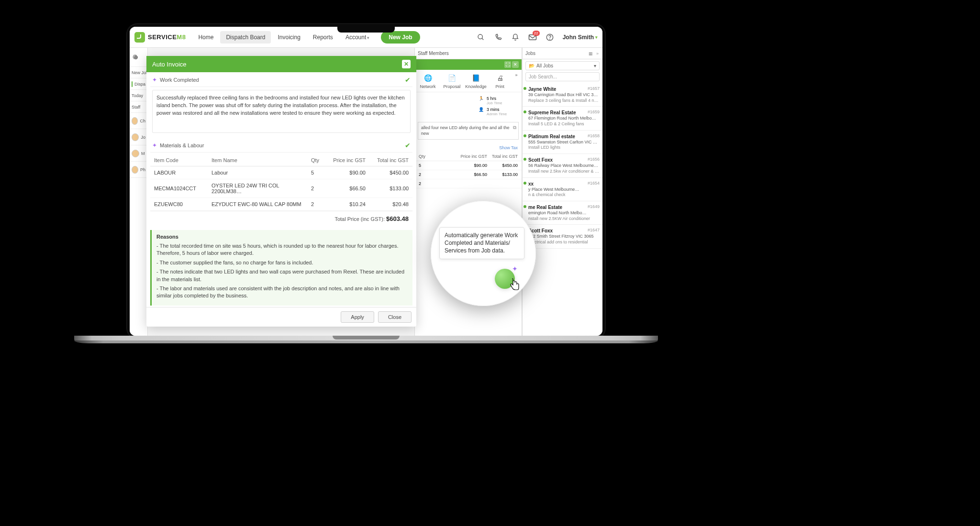 The height and width of the screenshot is (526, 980). What do you see at coordinates (562, 192) in the screenshot?
I see `jobs-panel: Jobs ▦ » 📂All Jobs▾ Job Search... #1657J…` at bounding box center [562, 192].